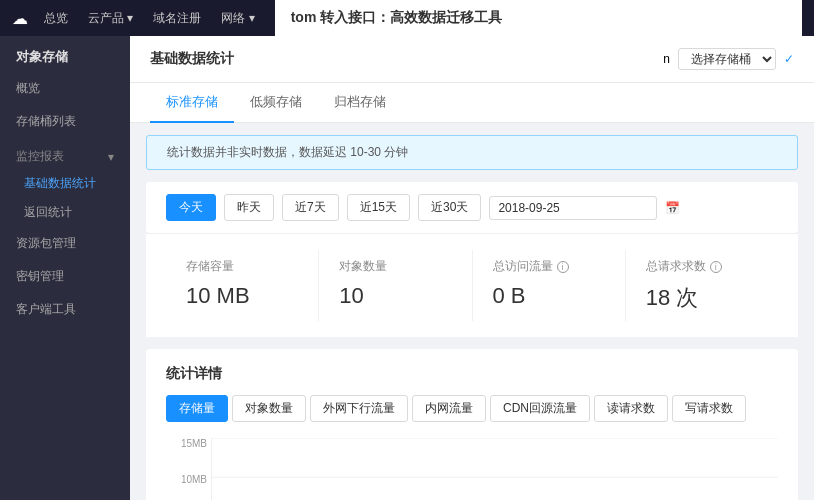 The image size is (814, 500). I want to click on detail-tab-read-requests: 读请求数, so click(631, 408).